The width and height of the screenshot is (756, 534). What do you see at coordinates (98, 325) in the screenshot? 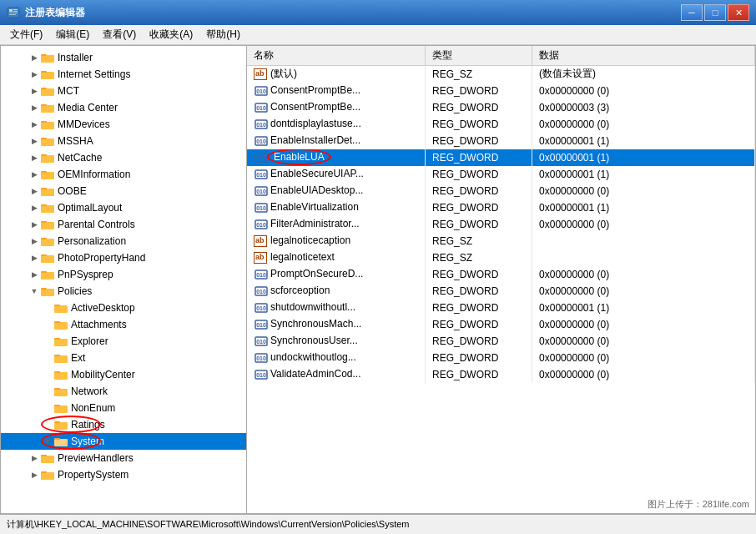
I see `tree-label: Attachments` at bounding box center [98, 325].